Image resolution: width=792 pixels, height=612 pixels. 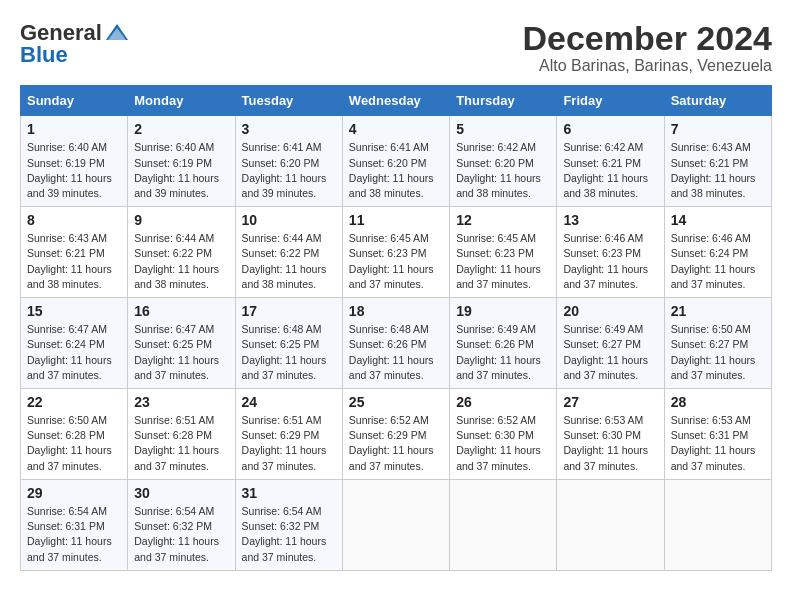 I want to click on day-number: 6, so click(x=610, y=129).